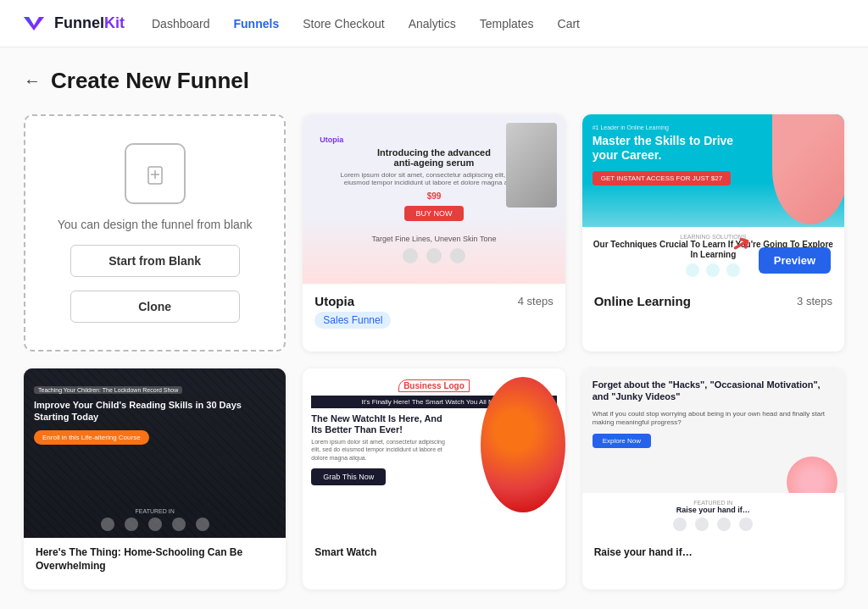 This screenshot has width=868, height=609. What do you see at coordinates (434, 386) in the screenshot?
I see `watch-logo-text: Business Logo` at bounding box center [434, 386].